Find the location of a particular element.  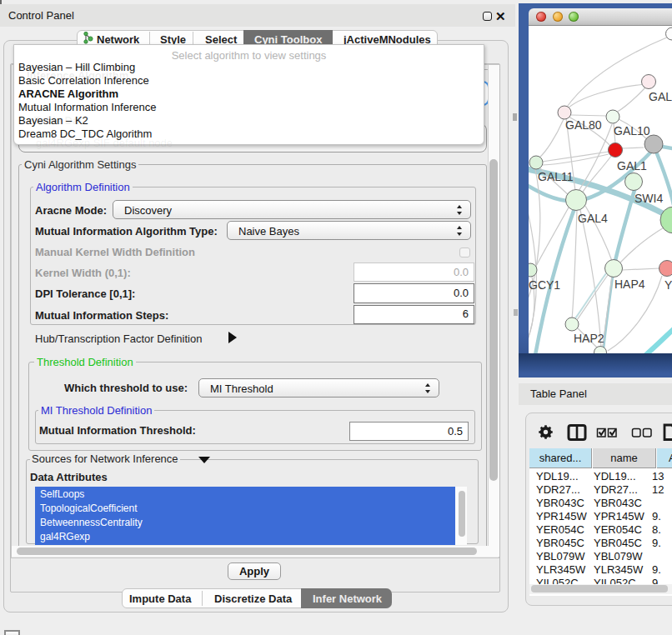

svg-text: HAP4 is located at coordinates (630, 284).